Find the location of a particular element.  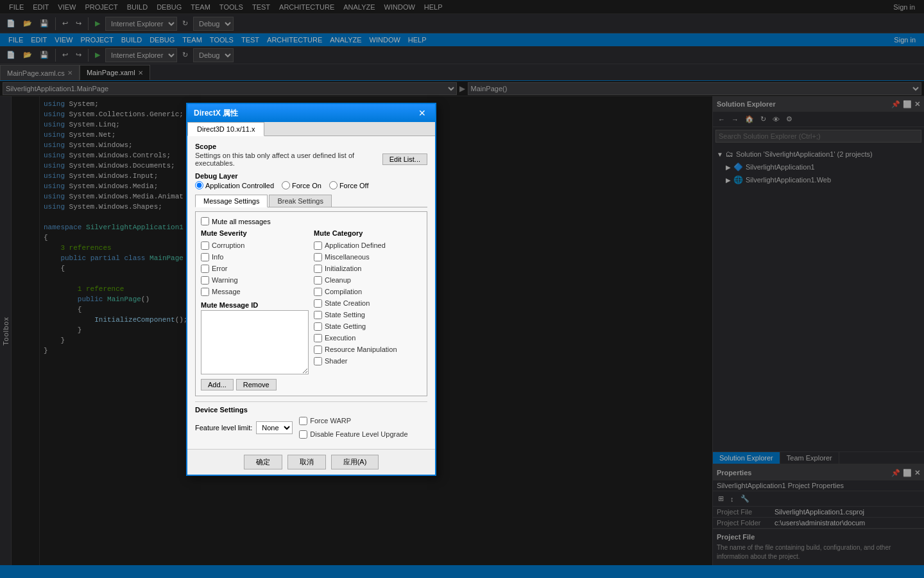

mute-two-col: Mute Severity Corruption Info Error is located at coordinates (311, 310).